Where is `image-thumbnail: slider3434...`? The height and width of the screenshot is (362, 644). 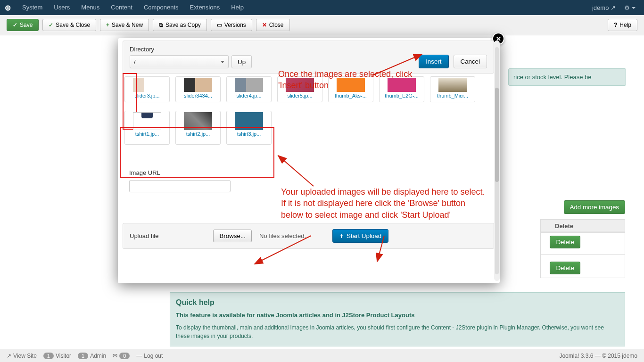 image-thumbnail: slider3434... is located at coordinates (198, 90).